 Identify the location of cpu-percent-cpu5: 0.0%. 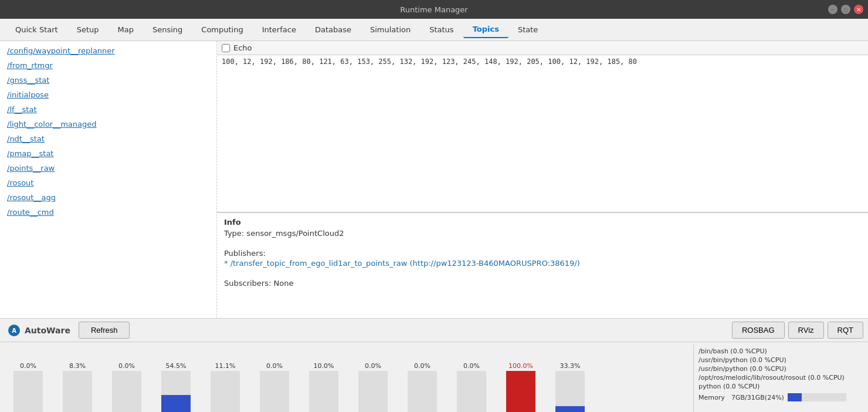
(274, 366).